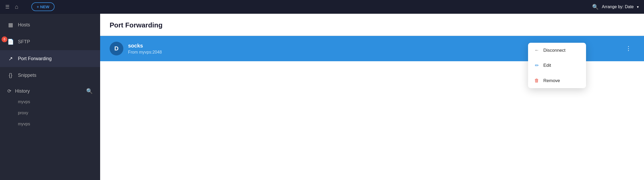  I want to click on edit-label: Edit, so click(547, 65).